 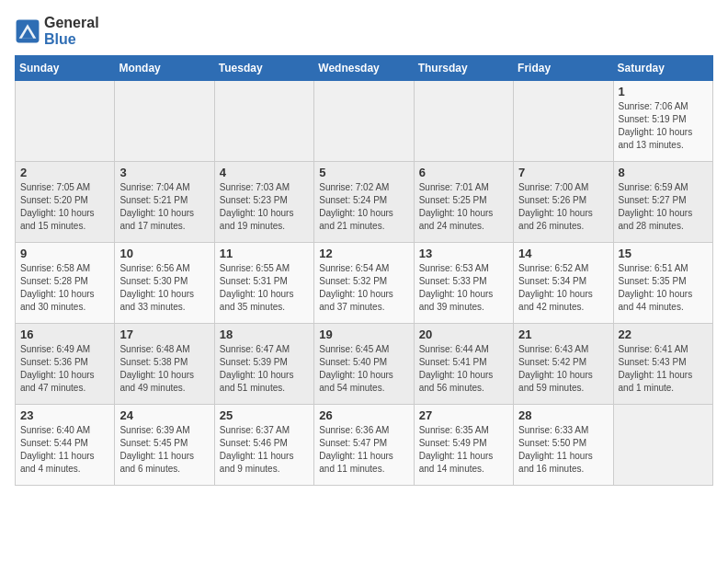 I want to click on day-number: 17, so click(x=164, y=335).